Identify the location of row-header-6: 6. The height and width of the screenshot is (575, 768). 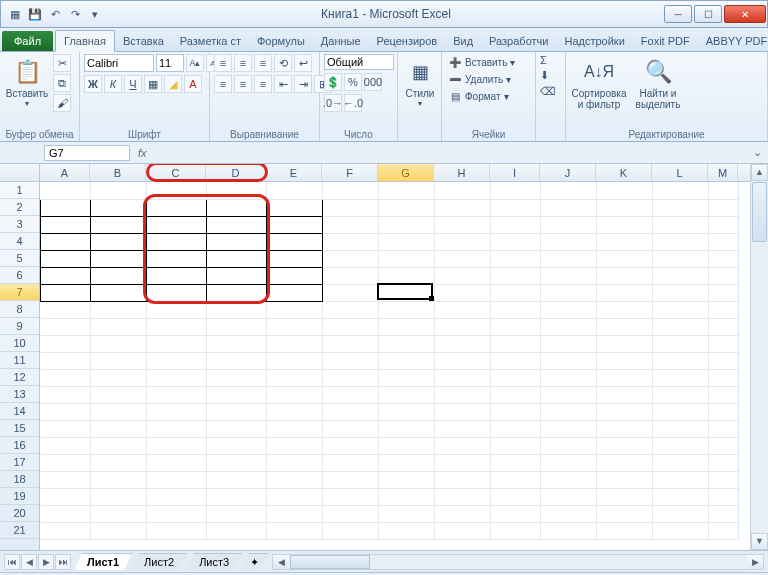
(20, 276).